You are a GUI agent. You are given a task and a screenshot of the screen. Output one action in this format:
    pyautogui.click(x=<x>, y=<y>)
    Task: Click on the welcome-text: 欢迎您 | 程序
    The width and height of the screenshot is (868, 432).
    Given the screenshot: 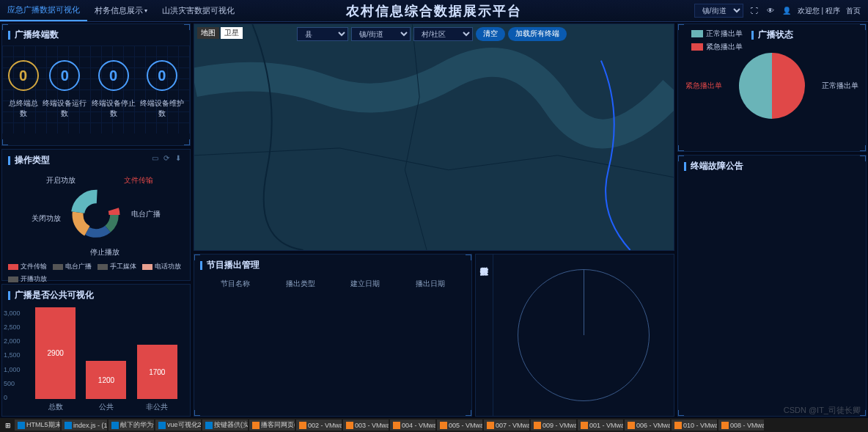 What is the action you would take?
    pyautogui.click(x=819, y=11)
    